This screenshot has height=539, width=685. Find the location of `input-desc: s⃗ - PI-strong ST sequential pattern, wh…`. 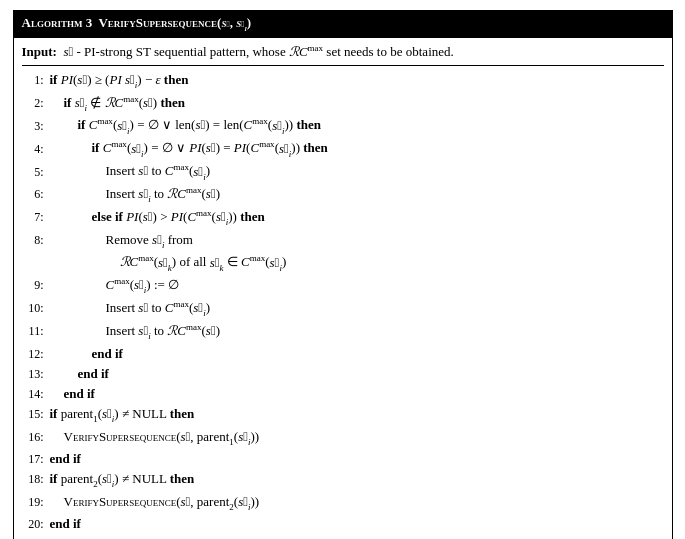

input-desc: s⃗ - PI-strong ST sequential pattern, wh… is located at coordinates (257, 52).